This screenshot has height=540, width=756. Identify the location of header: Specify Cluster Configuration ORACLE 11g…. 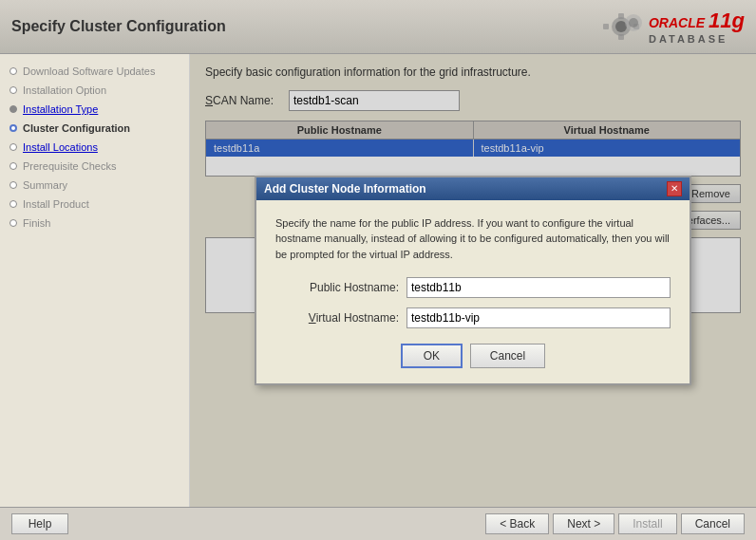
(378, 27).